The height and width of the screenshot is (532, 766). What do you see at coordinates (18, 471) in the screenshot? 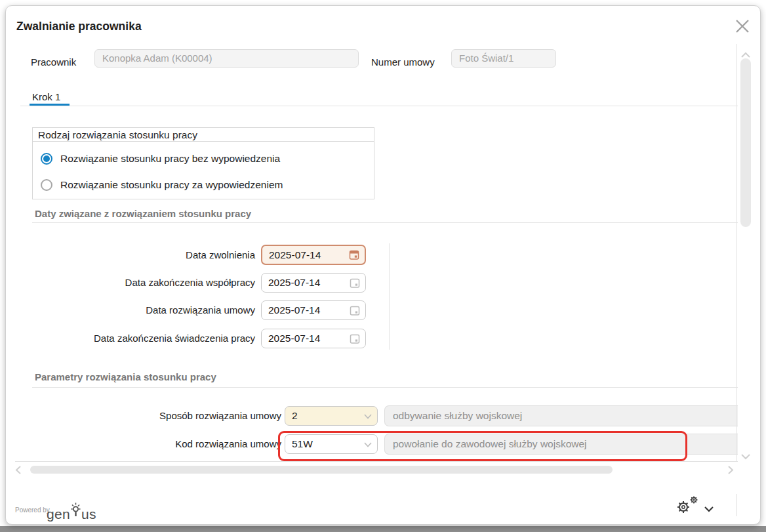
I see `chevron-left-icon` at bounding box center [18, 471].